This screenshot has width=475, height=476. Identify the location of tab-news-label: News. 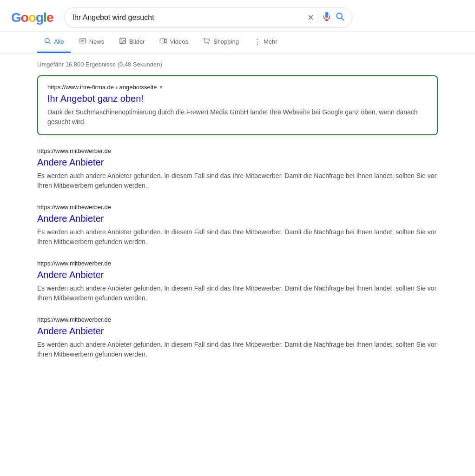
(97, 42).